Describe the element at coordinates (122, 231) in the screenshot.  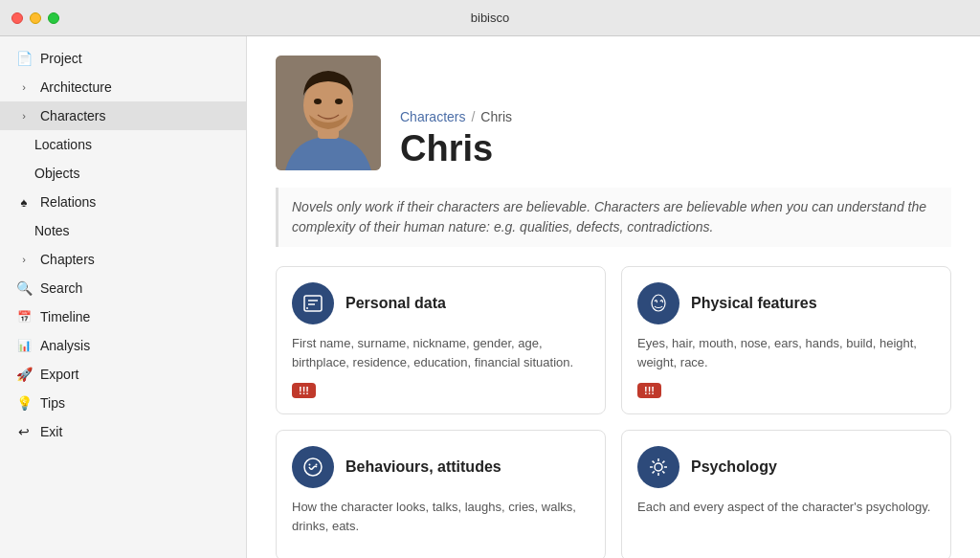
I see `sidebar-item-notes: Notes` at that location.